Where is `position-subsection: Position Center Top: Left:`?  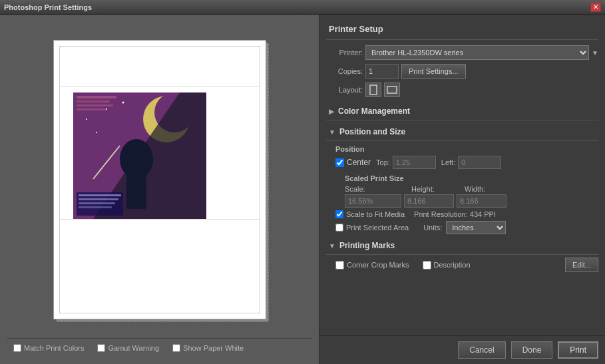
position-subsection: Position Center Top: Left: is located at coordinates (462, 157).